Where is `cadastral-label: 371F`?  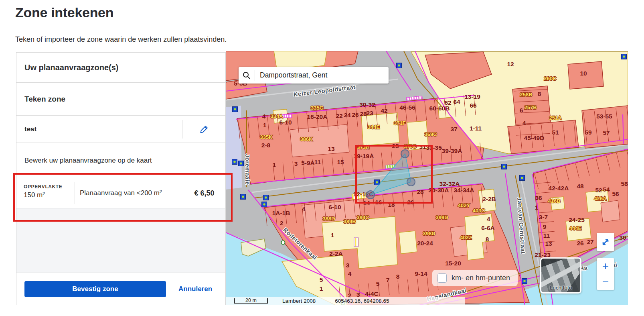
cadastral-label: 371F is located at coordinates (400, 123).